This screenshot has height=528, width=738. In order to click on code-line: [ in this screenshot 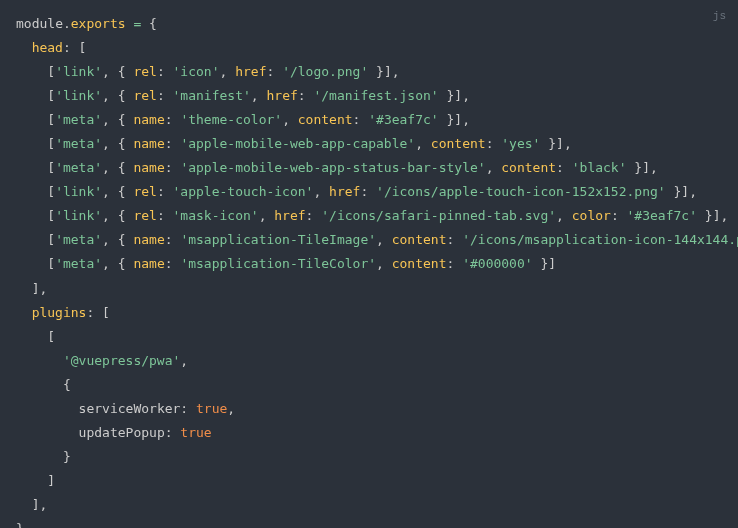, I will do `click(369, 337)`.